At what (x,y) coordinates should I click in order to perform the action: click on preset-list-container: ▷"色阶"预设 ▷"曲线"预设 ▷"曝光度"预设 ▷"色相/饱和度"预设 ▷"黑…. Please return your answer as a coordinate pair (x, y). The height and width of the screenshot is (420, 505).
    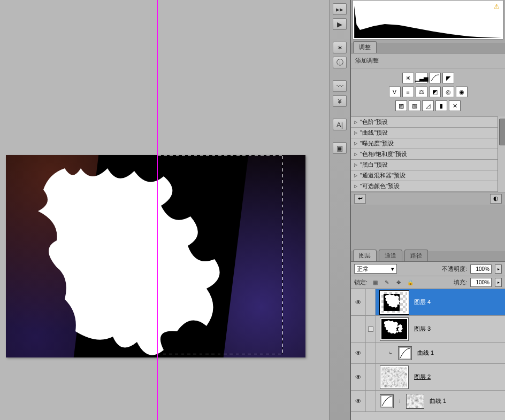
    Looking at the image, I should click on (428, 154).